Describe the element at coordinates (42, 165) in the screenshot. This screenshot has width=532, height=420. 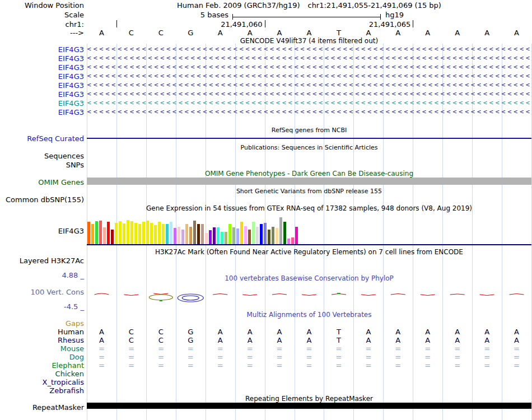
I see `snps-label: SNPs` at that location.